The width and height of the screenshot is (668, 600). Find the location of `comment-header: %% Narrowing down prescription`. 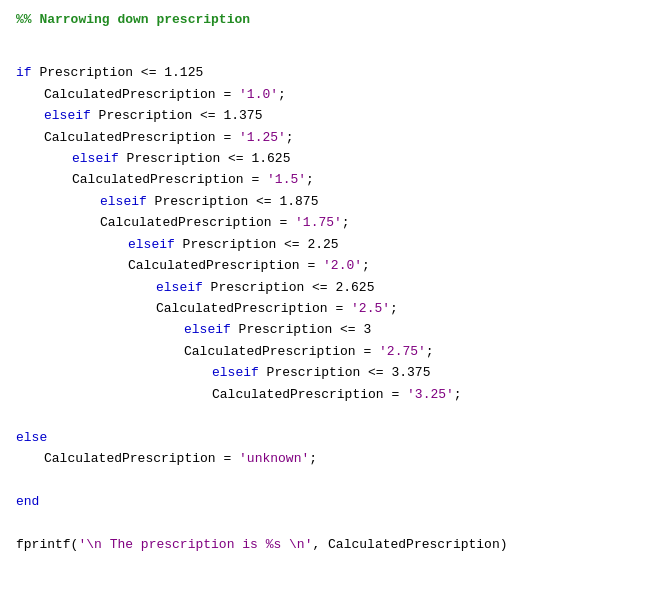

comment-header: %% Narrowing down prescription is located at coordinates (334, 20).